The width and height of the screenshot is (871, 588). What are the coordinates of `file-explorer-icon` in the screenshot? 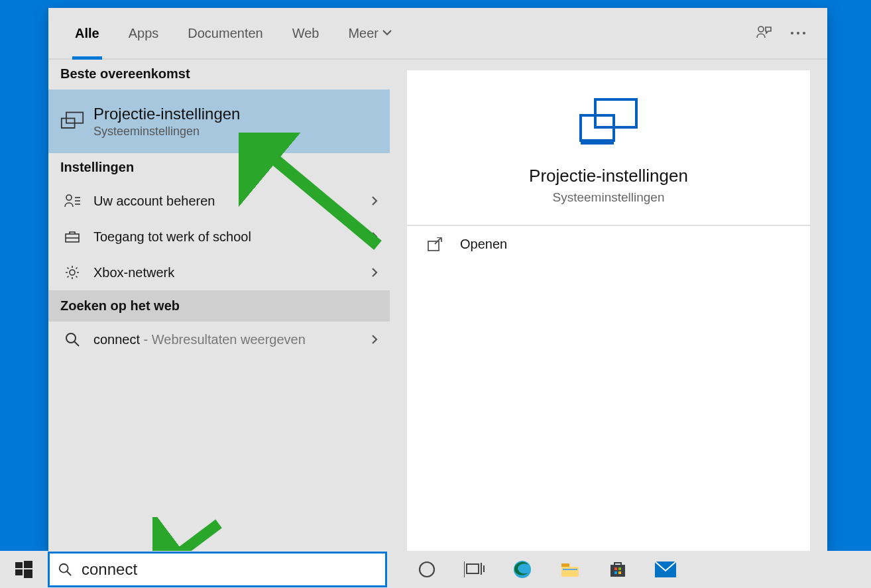 It's located at (570, 569).